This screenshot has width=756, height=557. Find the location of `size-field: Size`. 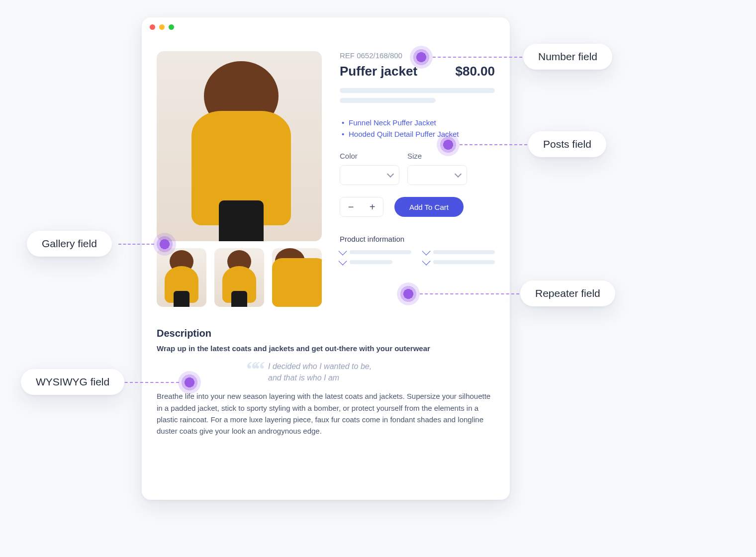

size-field: Size is located at coordinates (437, 168).